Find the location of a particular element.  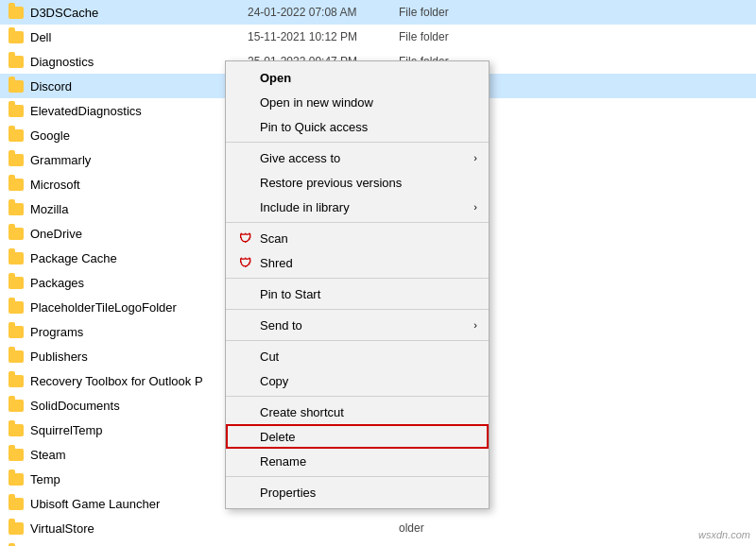

context-menu-item-pin-to-start: Pin to Start is located at coordinates (357, 294).